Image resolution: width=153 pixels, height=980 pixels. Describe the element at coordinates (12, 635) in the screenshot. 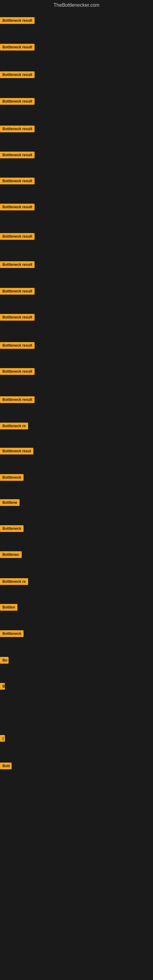

I see `bottleneck-item-24: Bottleneck` at that location.